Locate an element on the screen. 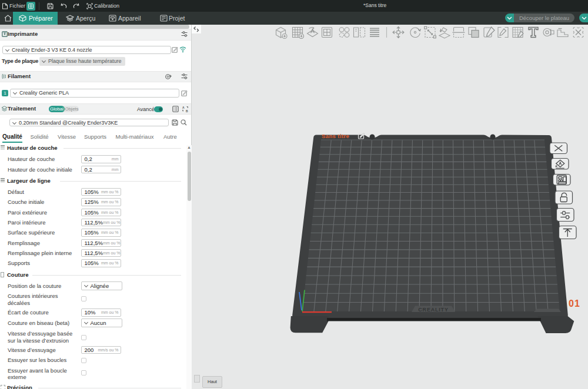 Image resolution: width=588 pixels, height=389 pixels. svg-text: CREALITY is located at coordinates (433, 310).